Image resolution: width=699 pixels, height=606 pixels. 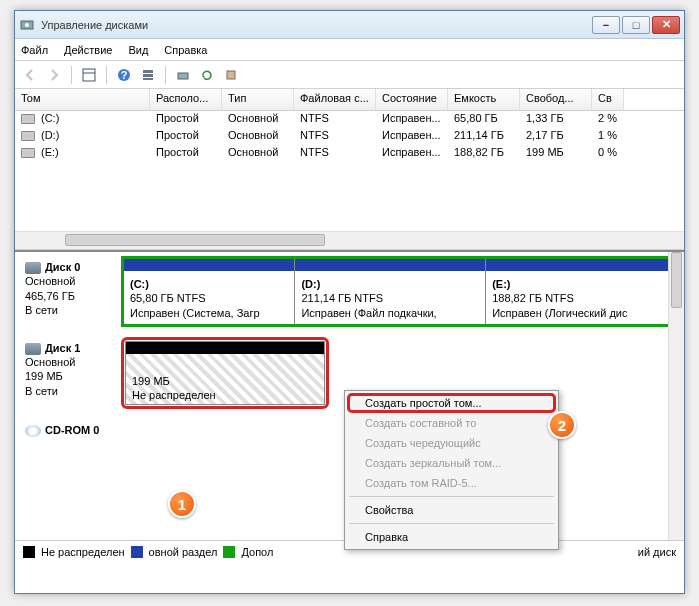 What do you see at coordinates (452, 483) in the screenshot?
I see `ctx-create-raid5-volume: Создать том RAID-5...` at bounding box center [452, 483].